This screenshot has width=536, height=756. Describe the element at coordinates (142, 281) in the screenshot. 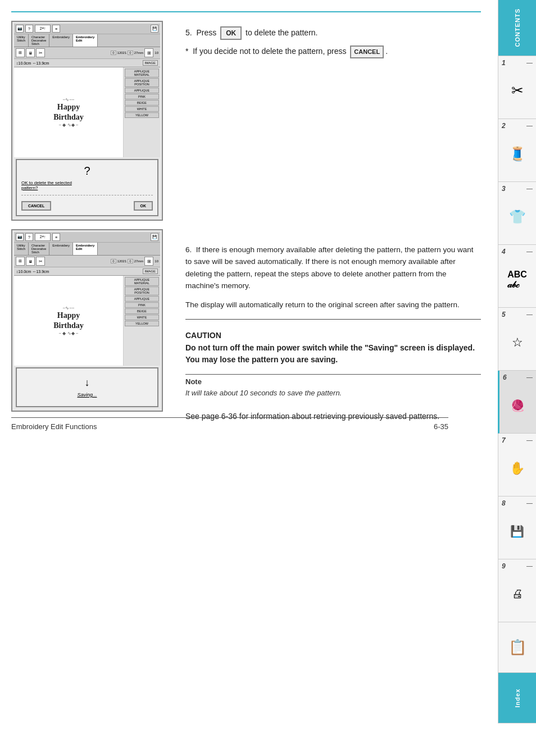

I see `item2-applique-material: APPLIQUEMATERIAL` at that location.